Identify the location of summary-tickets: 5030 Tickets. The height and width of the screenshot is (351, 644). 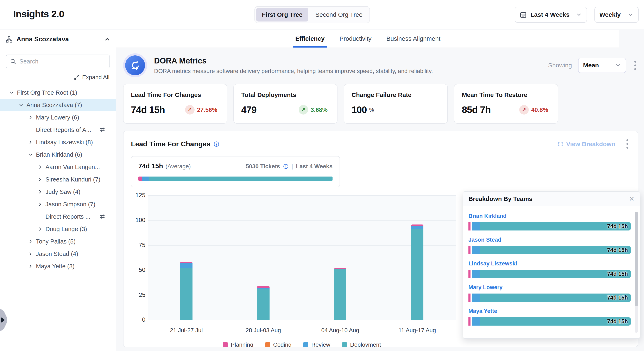
(263, 166).